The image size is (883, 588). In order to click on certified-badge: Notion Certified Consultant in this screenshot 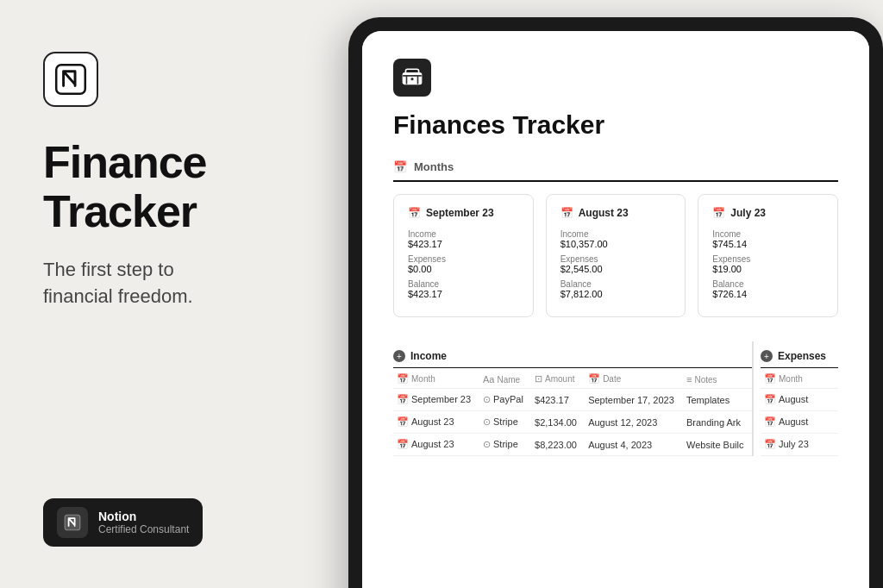, I will do `click(122, 522)`.